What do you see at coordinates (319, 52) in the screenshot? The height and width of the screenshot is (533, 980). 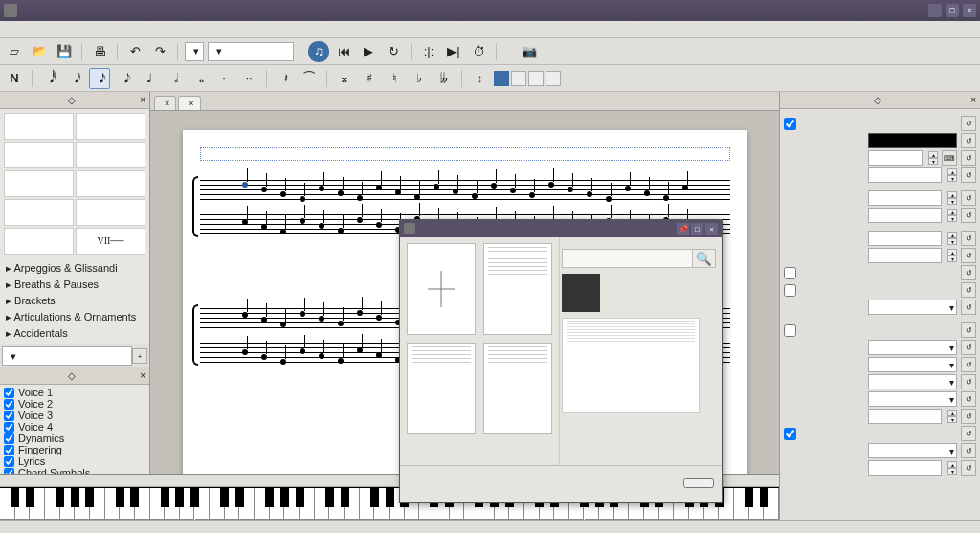 I see `metronome-icon: ♫` at bounding box center [319, 52].